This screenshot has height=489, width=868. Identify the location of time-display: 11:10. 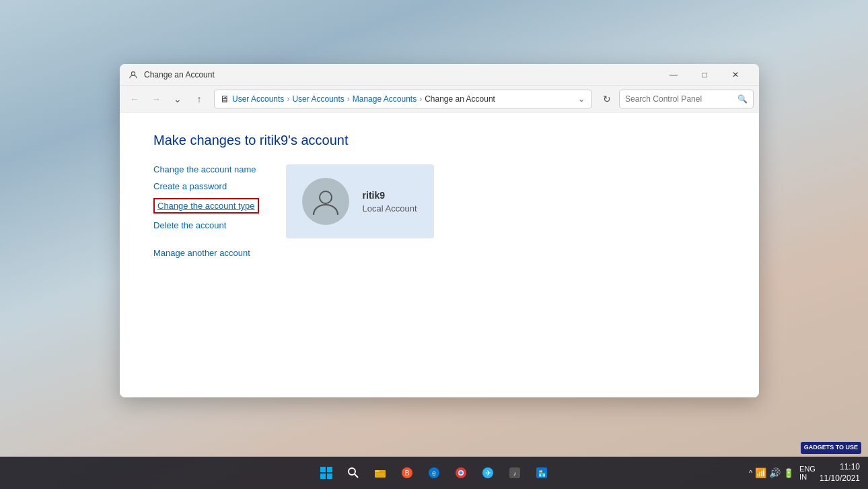
(840, 467).